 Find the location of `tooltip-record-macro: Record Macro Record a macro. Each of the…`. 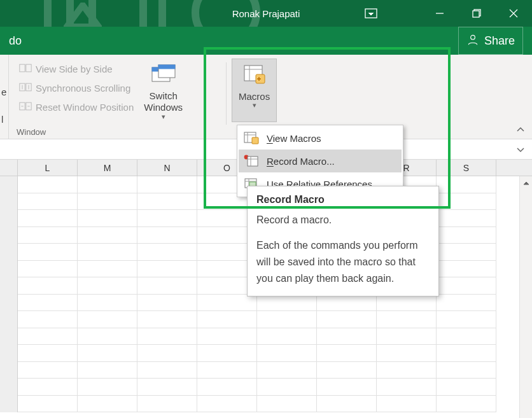

tooltip-record-macro: Record Macro Record a macro. Each of the… is located at coordinates (343, 241).